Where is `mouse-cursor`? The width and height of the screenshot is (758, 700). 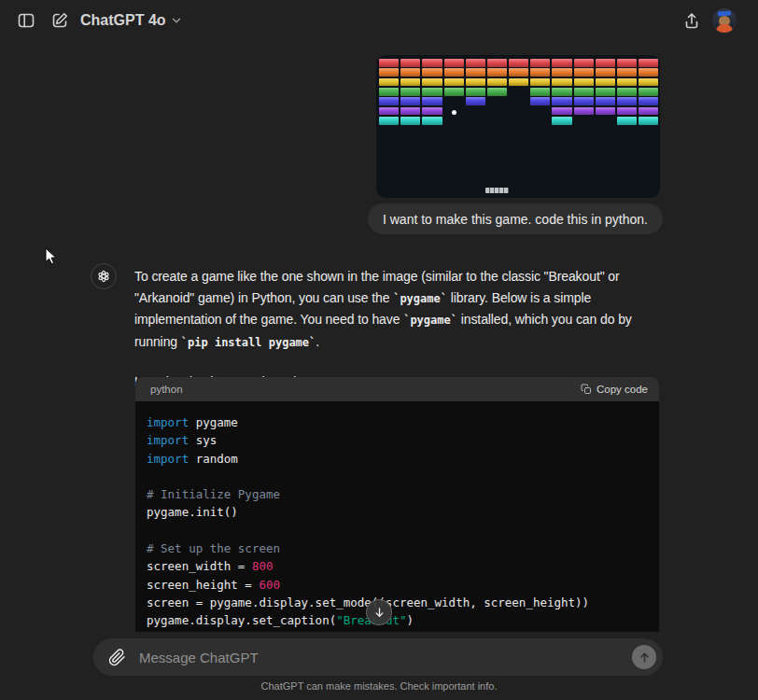 mouse-cursor is located at coordinates (51, 257).